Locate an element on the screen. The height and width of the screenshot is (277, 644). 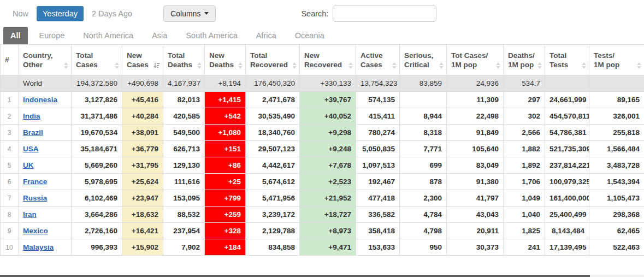
cell-serious_critical: 878 is located at coordinates (423, 182).